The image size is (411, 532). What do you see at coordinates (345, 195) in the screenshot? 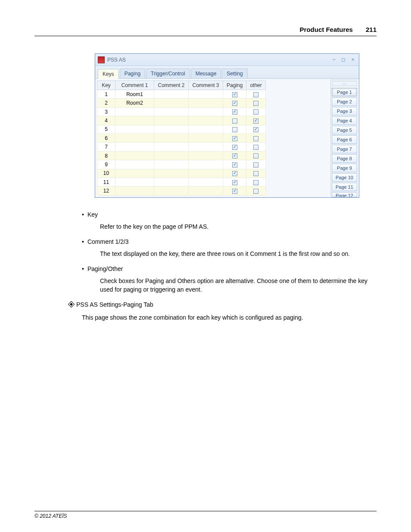
I see `page-button: Page 12` at bounding box center [345, 195].